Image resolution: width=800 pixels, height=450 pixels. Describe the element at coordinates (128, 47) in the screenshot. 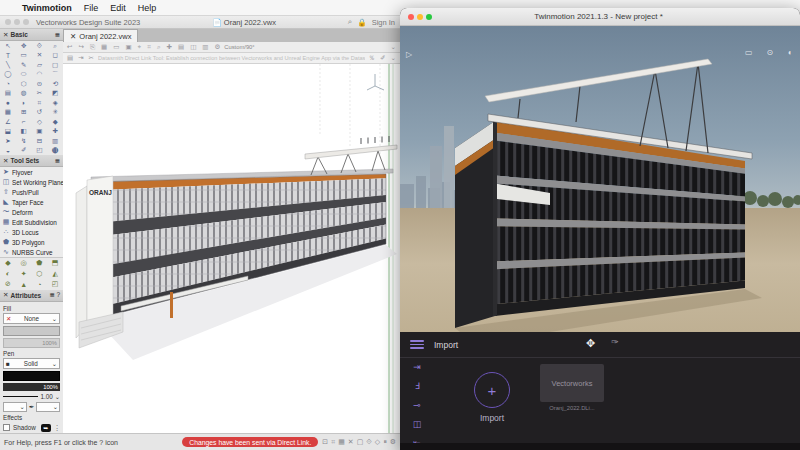

I see `toolbar-icon: ▣` at that location.